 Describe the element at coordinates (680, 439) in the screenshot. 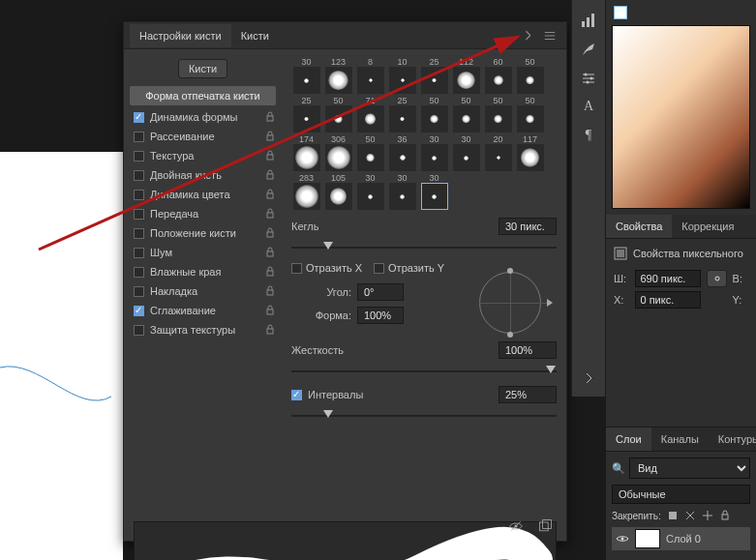

I see `tab-channels: Каналы` at that location.